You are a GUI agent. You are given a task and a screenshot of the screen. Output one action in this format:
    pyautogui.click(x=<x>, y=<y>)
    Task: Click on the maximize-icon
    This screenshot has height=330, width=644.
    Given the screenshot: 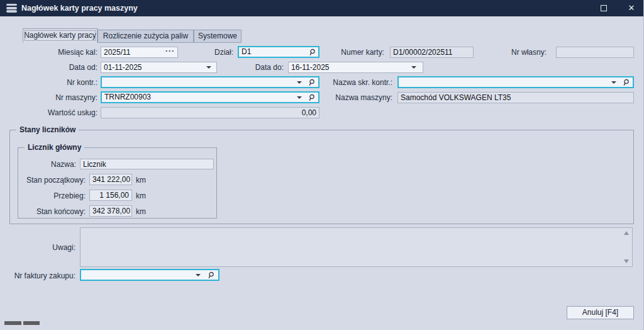 What is the action you would take?
    pyautogui.click(x=604, y=8)
    